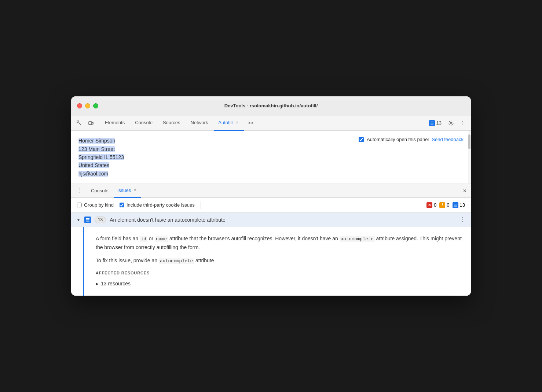 The image size is (542, 392). What do you see at coordinates (216, 141) in the screenshot?
I see `address-line-1: Homer Simpson` at bounding box center [216, 141].